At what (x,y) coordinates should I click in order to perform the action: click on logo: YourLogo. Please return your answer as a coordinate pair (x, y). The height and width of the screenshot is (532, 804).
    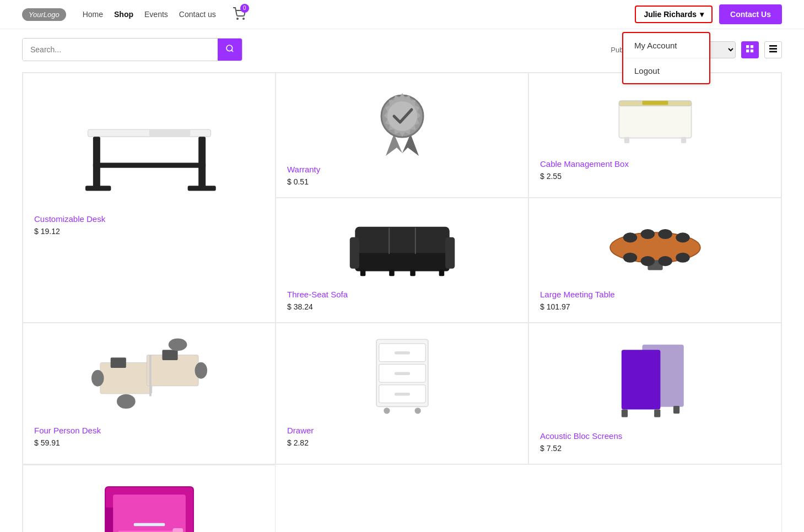
    Looking at the image, I should click on (44, 14).